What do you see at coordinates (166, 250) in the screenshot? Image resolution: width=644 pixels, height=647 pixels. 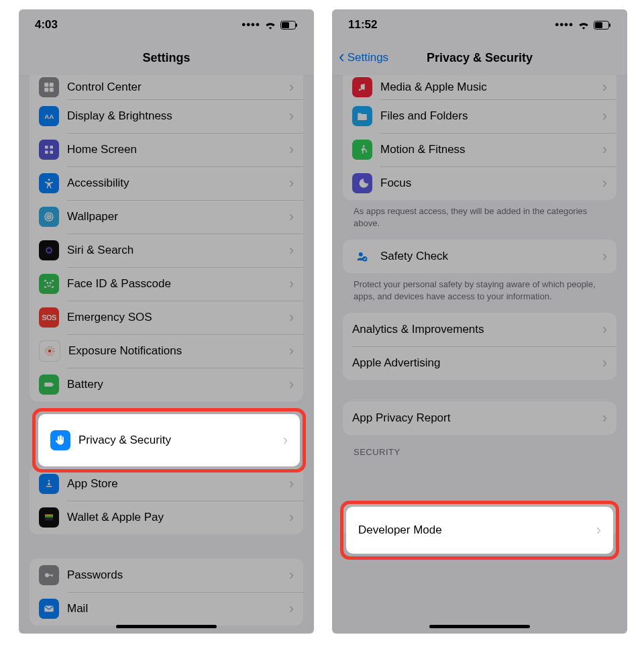 I see `settings-row-siri-search: Siri & Search›` at bounding box center [166, 250].